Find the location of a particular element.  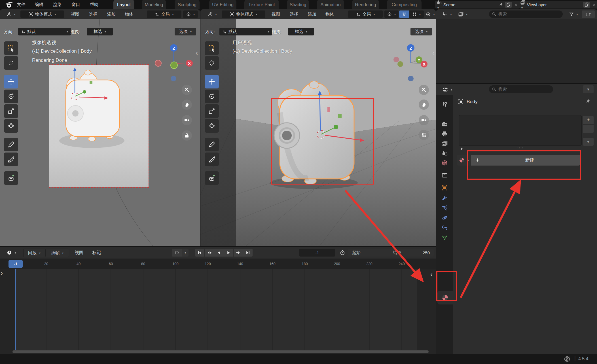

menu-render: 渲染 is located at coordinates (57, 5).